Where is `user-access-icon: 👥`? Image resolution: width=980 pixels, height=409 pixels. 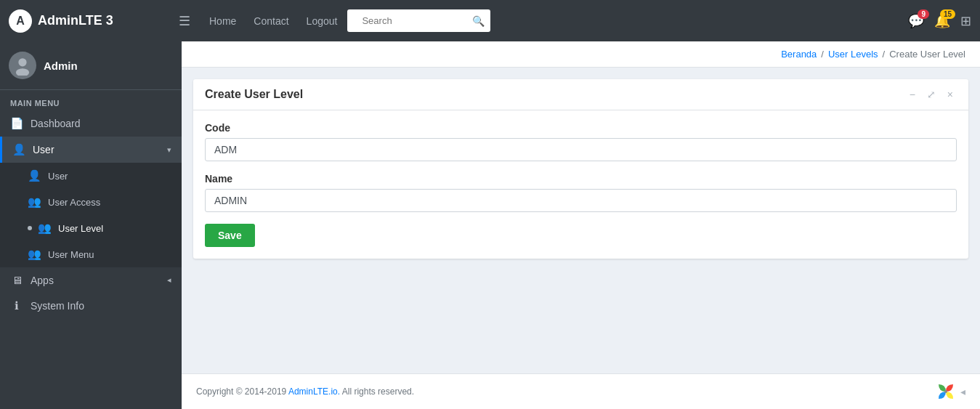
user-access-icon: 👥 is located at coordinates (34, 202).